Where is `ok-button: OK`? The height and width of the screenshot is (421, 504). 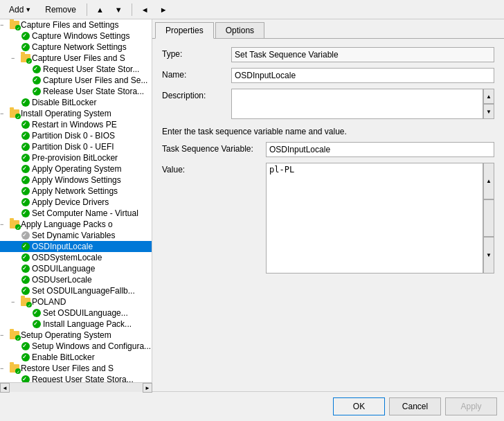 ok-button: OK is located at coordinates (359, 406).